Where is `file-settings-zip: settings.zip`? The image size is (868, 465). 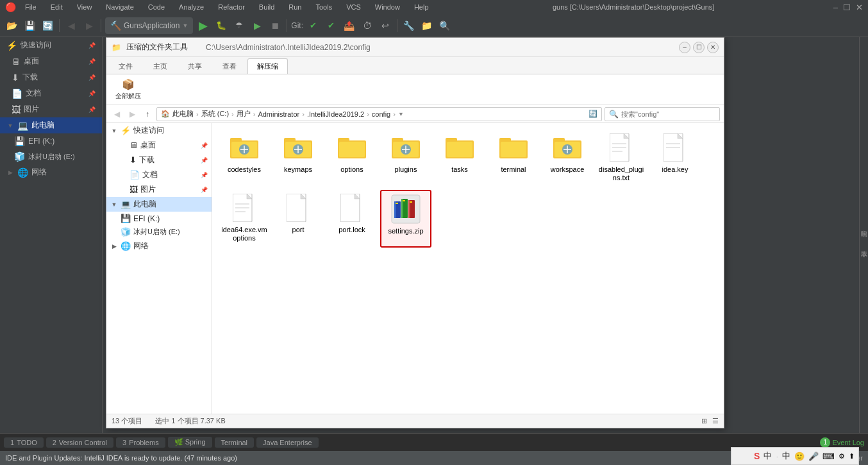 file-settings-zip: settings.zip is located at coordinates (406, 219).